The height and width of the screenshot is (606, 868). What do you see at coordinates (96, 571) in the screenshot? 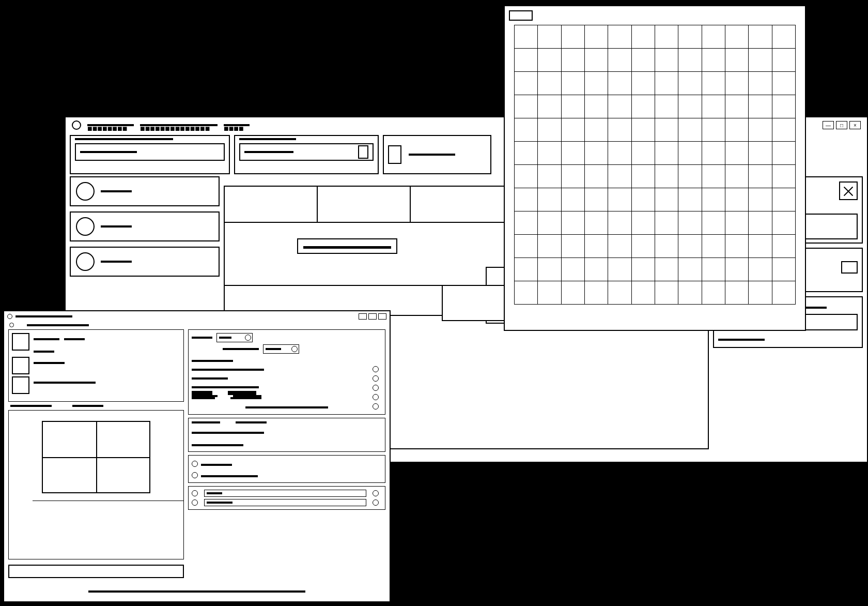
I see `path-input` at bounding box center [96, 571].